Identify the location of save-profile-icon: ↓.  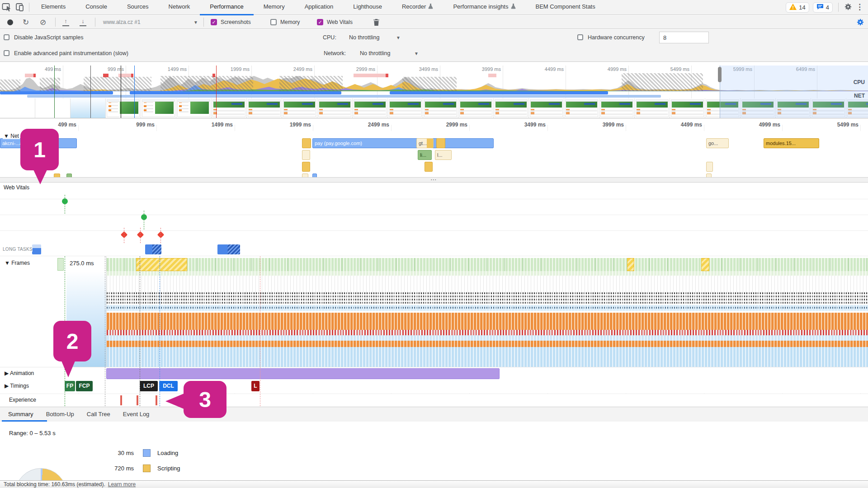
(83, 22).